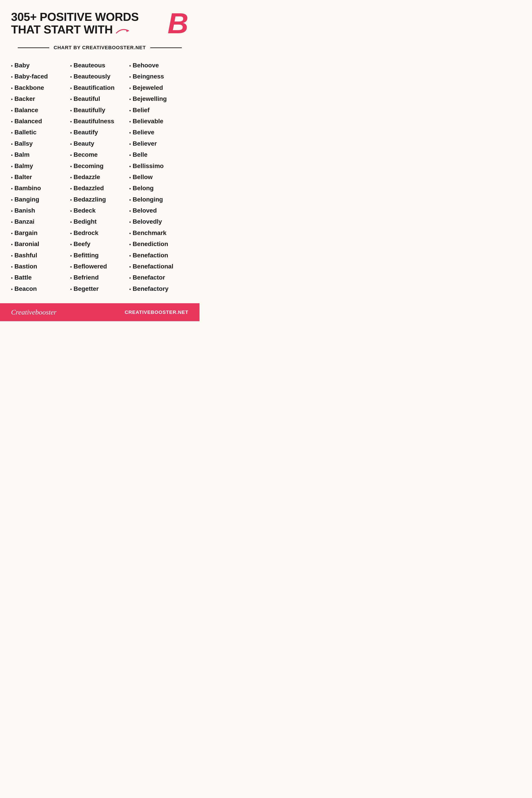 The image size is (532, 798). Describe the element at coordinates (41, 88) in the screenshot. I see `list-item: •Backbone` at that location.